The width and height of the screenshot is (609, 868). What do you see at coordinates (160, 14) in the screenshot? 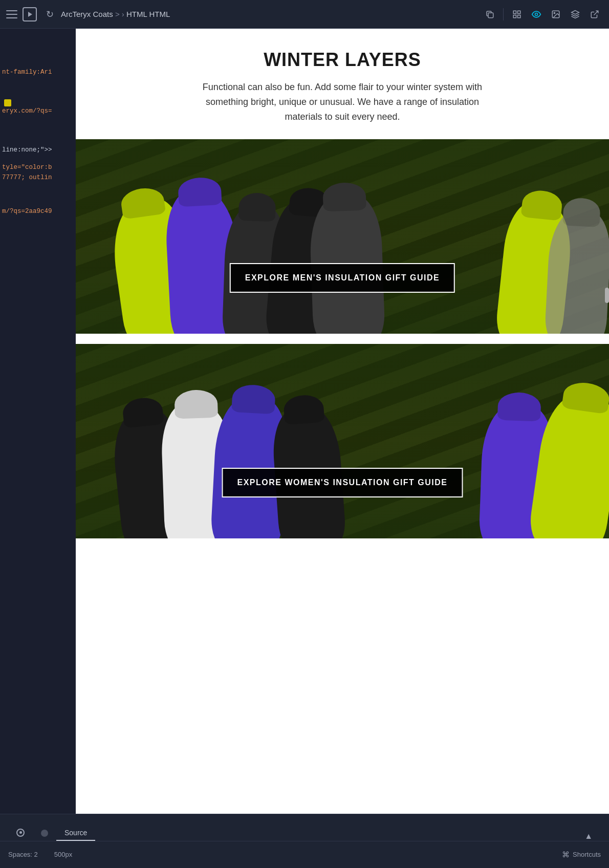
I see `breadcrumb-html-text: HTML` at bounding box center [160, 14].